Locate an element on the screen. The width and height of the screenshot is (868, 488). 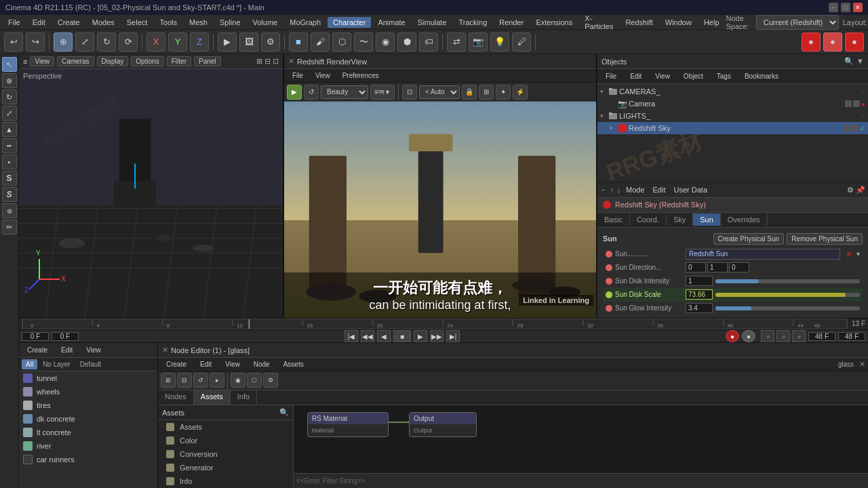
disk-scale-slider is located at coordinates (788, 295).